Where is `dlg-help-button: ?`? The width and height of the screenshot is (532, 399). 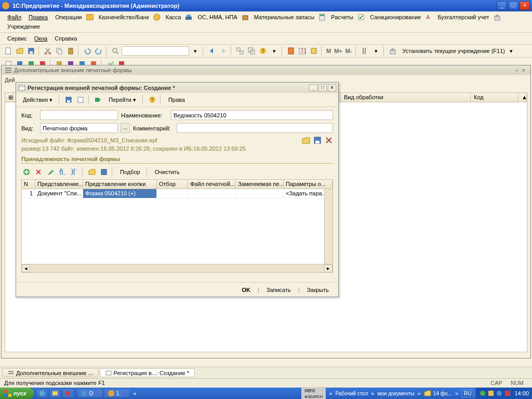 dlg-help-button: ? is located at coordinates (152, 100).